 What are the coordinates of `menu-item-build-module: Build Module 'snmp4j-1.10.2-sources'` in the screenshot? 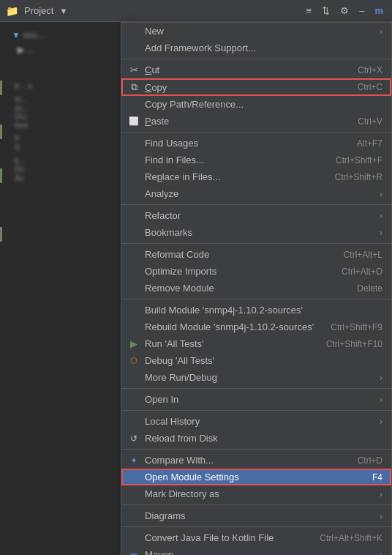 It's located at (256, 310).